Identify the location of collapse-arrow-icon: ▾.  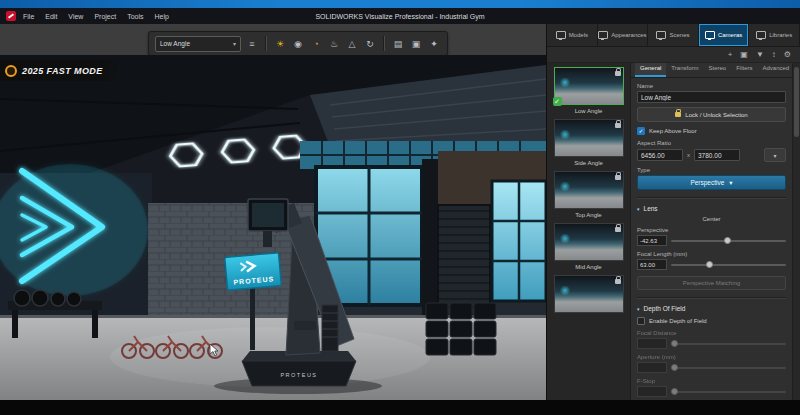
(638, 309).